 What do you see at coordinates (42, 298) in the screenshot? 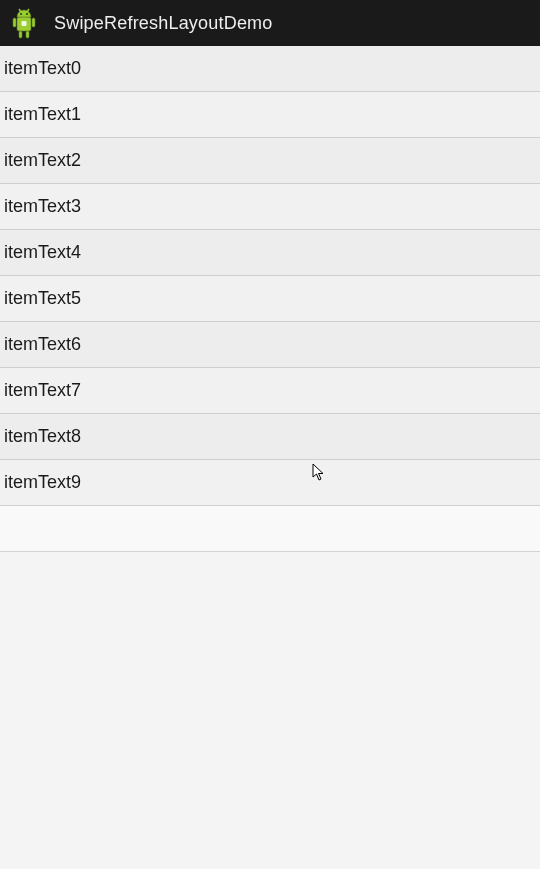
I see `list-item-label: itemText5` at bounding box center [42, 298].